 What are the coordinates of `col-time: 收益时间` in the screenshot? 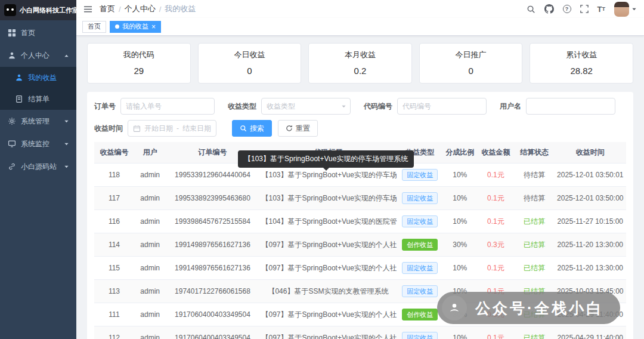 It's located at (590, 153).